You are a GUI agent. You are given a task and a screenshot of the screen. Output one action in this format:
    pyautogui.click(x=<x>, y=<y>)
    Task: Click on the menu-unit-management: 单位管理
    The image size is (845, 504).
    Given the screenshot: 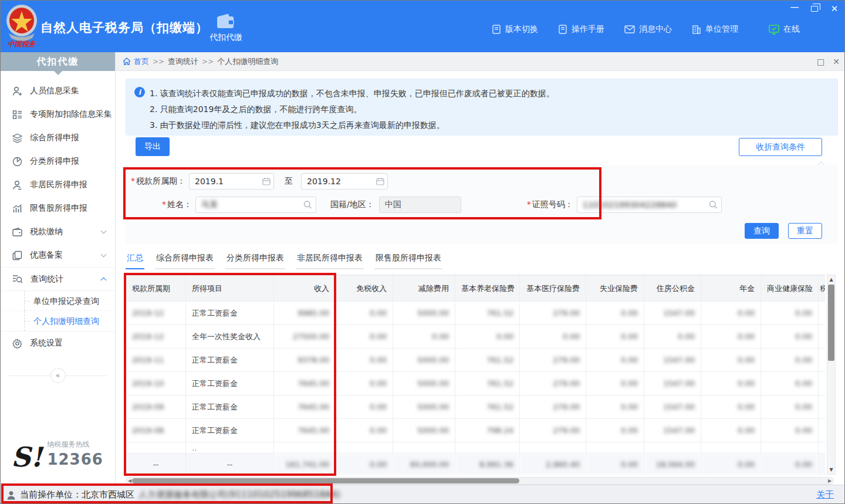 What is the action you would take?
    pyautogui.click(x=715, y=29)
    